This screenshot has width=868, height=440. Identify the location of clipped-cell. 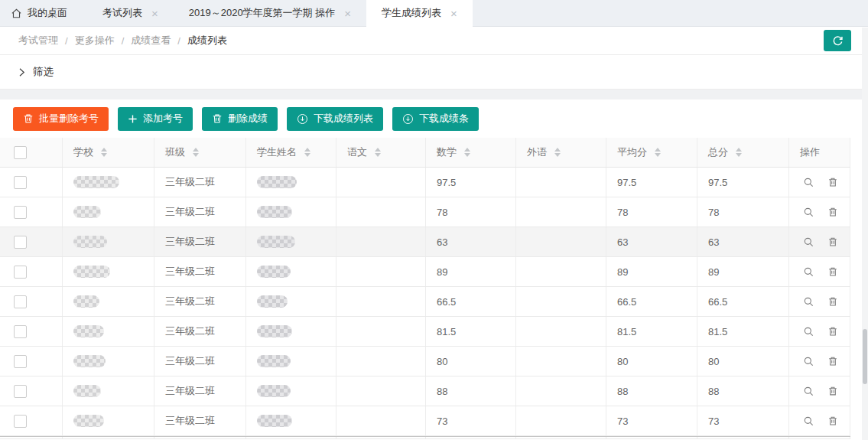
(381, 438).